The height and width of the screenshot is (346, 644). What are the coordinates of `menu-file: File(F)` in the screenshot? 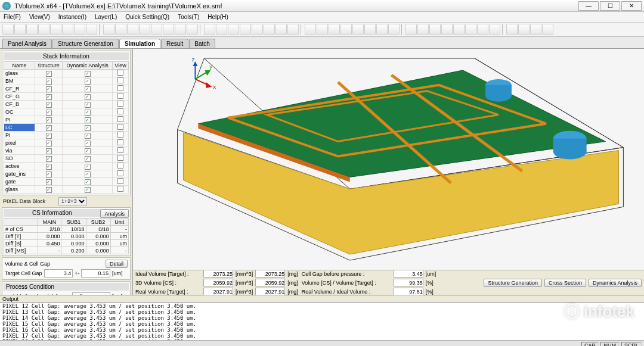 It's located at (12, 17).